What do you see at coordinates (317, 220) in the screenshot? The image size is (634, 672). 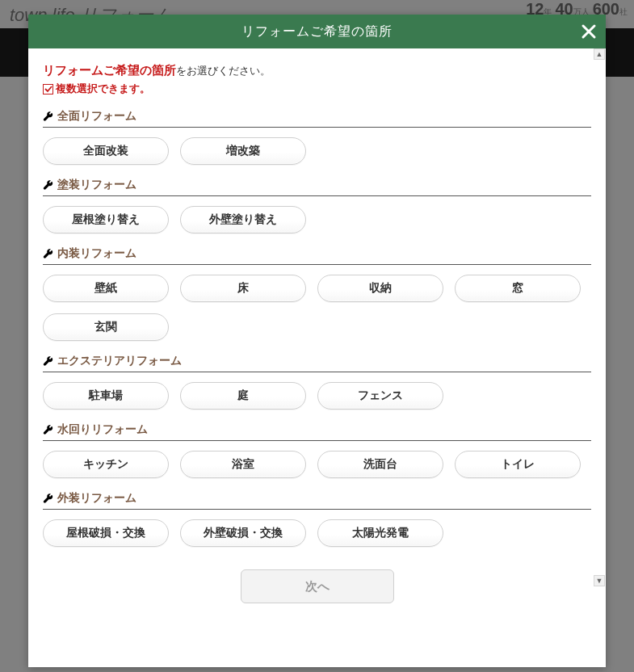 I see `option-group: 屋根塗り替え外壁塗り替え` at bounding box center [317, 220].